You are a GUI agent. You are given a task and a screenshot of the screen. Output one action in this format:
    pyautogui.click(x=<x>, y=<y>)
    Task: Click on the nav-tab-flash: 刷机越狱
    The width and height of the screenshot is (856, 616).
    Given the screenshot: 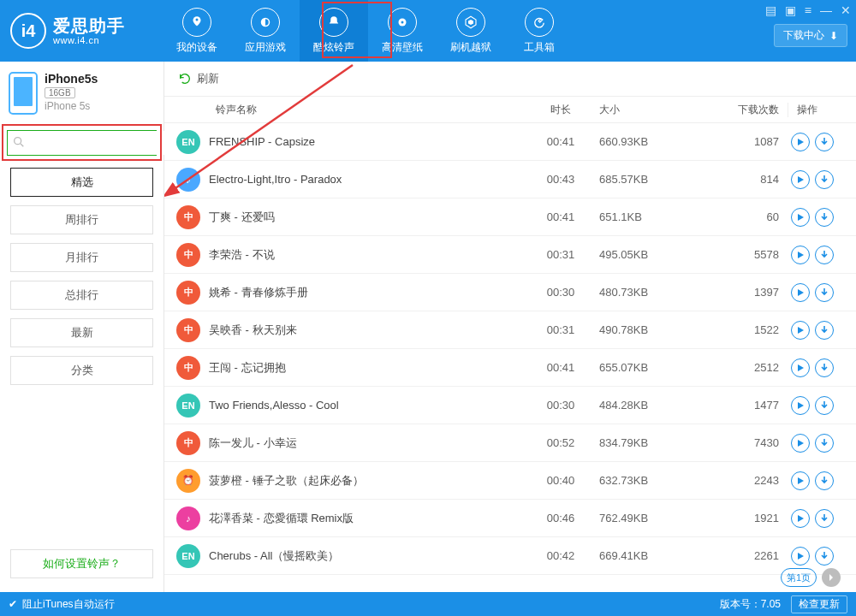 What is the action you would take?
    pyautogui.click(x=471, y=31)
    